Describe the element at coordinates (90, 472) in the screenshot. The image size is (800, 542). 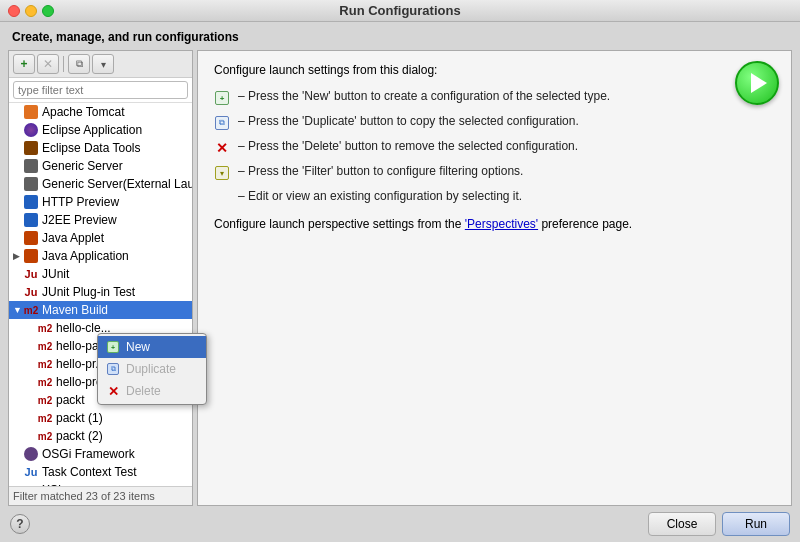
I see `label-task: Task Context Test` at that location.